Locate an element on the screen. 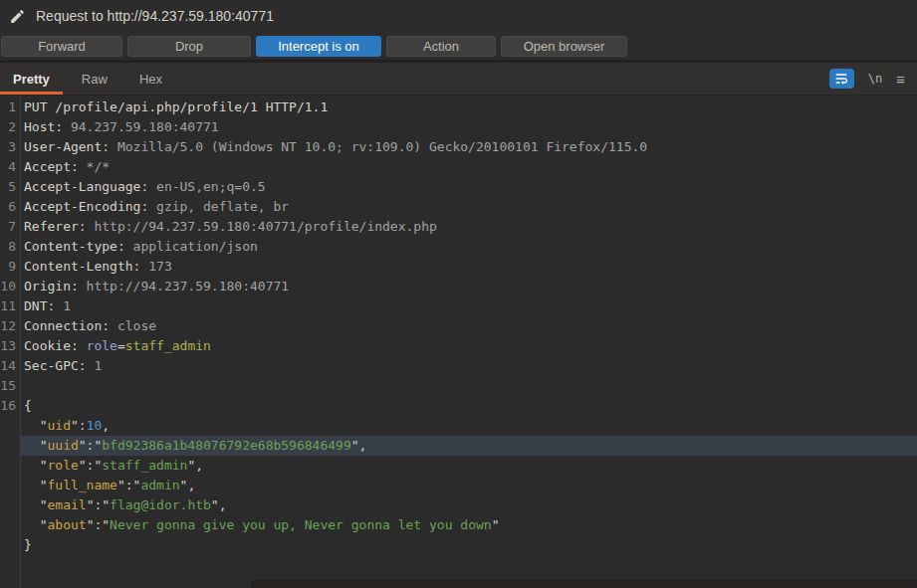 This screenshot has width=917, height=588. word-wrap-toggle-button is located at coordinates (842, 79).